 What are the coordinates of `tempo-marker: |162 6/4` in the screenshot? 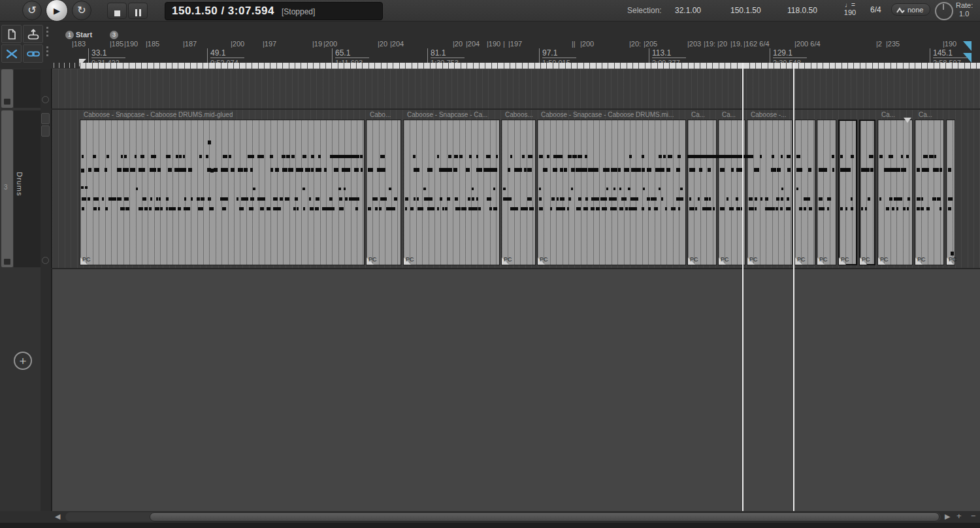 It's located at (757, 44).